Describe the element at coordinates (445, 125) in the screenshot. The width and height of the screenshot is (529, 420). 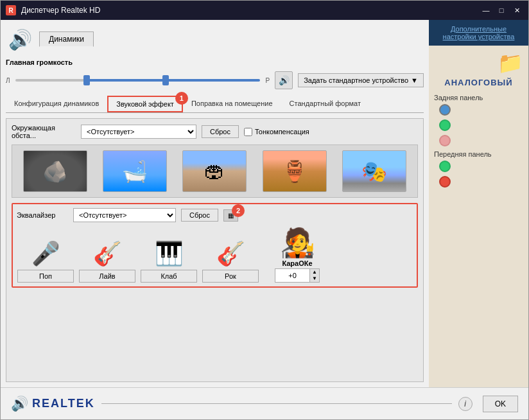
I see `dot-green` at that location.